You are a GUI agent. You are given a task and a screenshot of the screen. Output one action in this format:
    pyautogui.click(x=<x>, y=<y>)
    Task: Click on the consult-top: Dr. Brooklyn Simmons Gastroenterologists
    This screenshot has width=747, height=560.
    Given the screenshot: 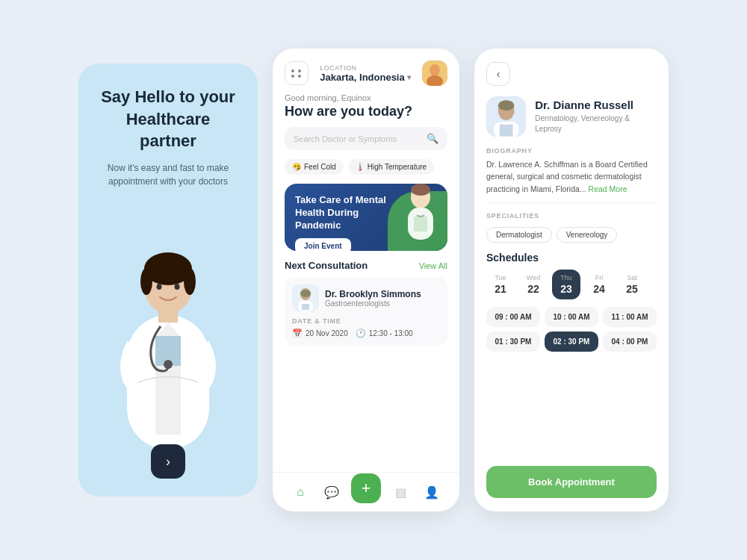 What is the action you would take?
    pyautogui.click(x=366, y=298)
    